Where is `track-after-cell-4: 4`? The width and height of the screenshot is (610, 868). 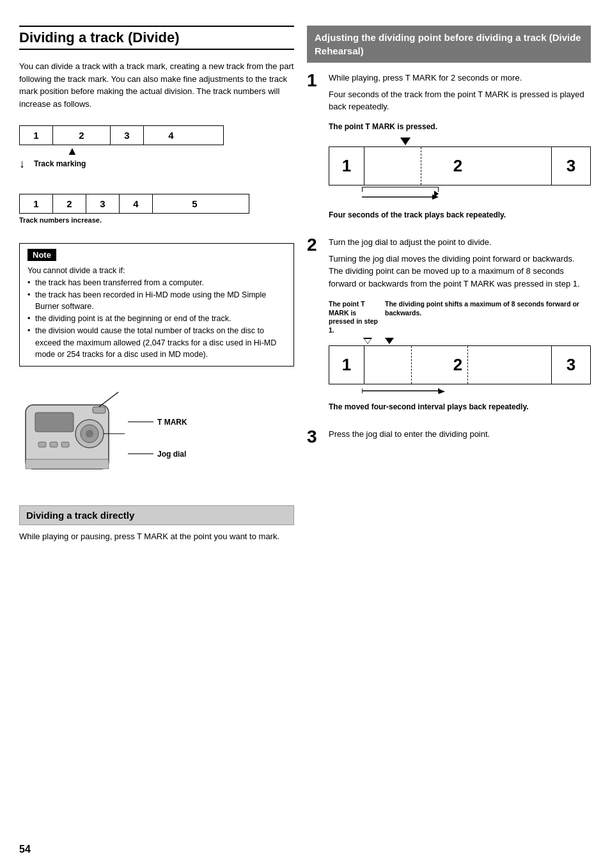
track-after-cell-4: 4 is located at coordinates (136, 203).